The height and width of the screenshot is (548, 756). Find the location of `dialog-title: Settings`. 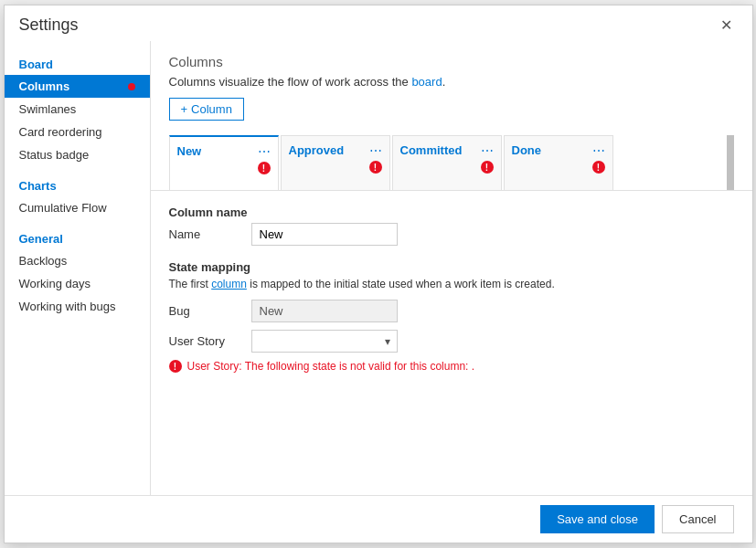

dialog-title: Settings is located at coordinates (367, 26).